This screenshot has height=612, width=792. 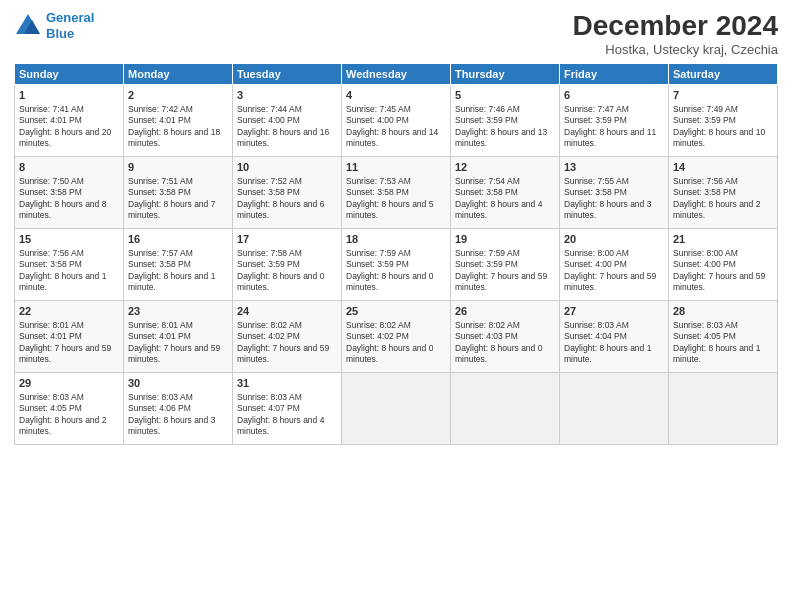 What do you see at coordinates (69, 168) in the screenshot?
I see `day-number: 8` at bounding box center [69, 168].